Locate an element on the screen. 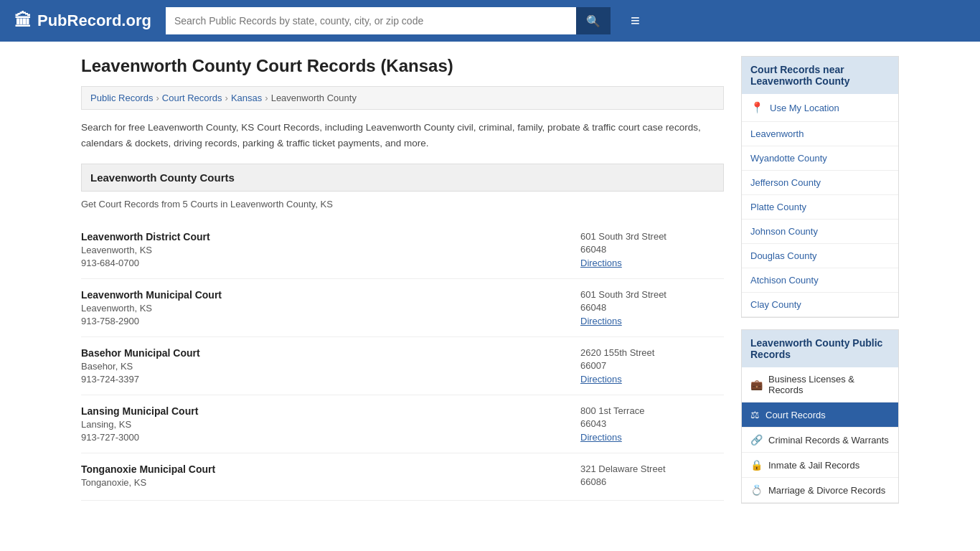  logo-icon: 🏛 is located at coordinates (23, 21).